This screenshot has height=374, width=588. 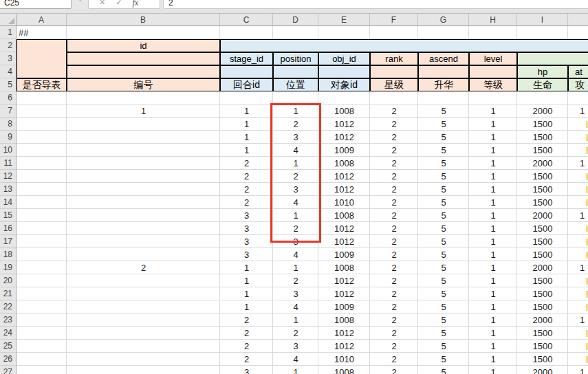 What do you see at coordinates (143, 216) in the screenshot?
I see `cell-B15` at bounding box center [143, 216].